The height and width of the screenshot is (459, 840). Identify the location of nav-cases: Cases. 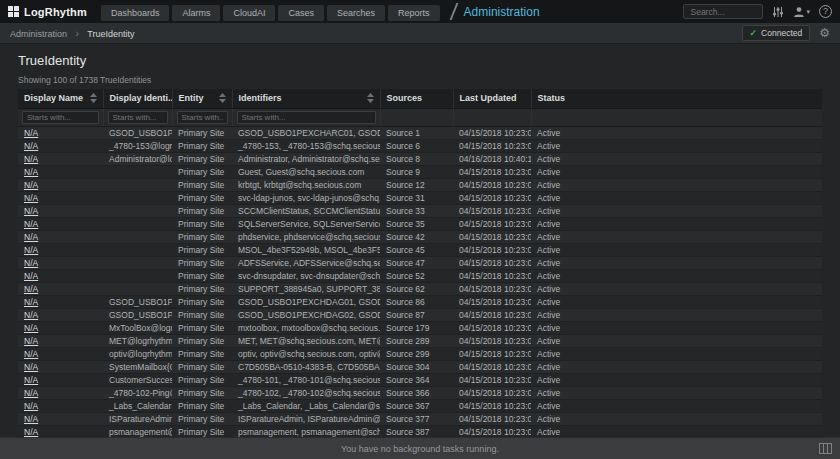
(301, 13).